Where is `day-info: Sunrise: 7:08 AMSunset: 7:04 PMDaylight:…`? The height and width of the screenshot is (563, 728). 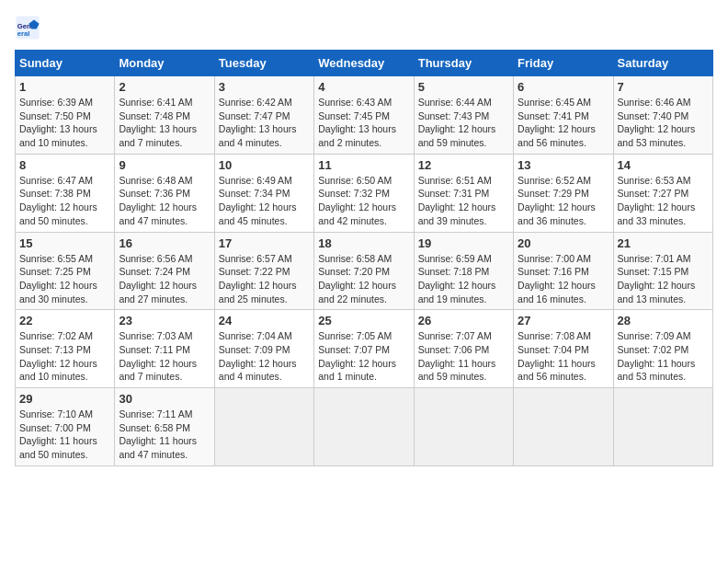 day-info: Sunrise: 7:08 AMSunset: 7:04 PMDaylight:… is located at coordinates (563, 357).